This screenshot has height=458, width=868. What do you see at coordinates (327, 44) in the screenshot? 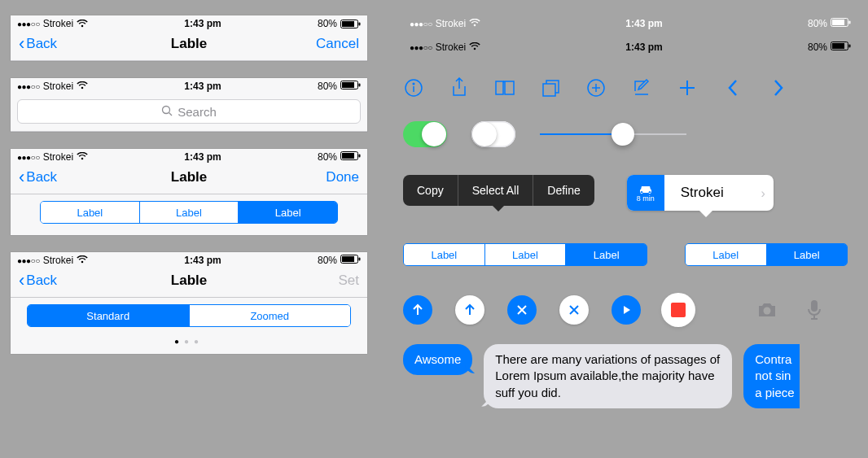
I see `cancel-button: Cancel` at bounding box center [327, 44].